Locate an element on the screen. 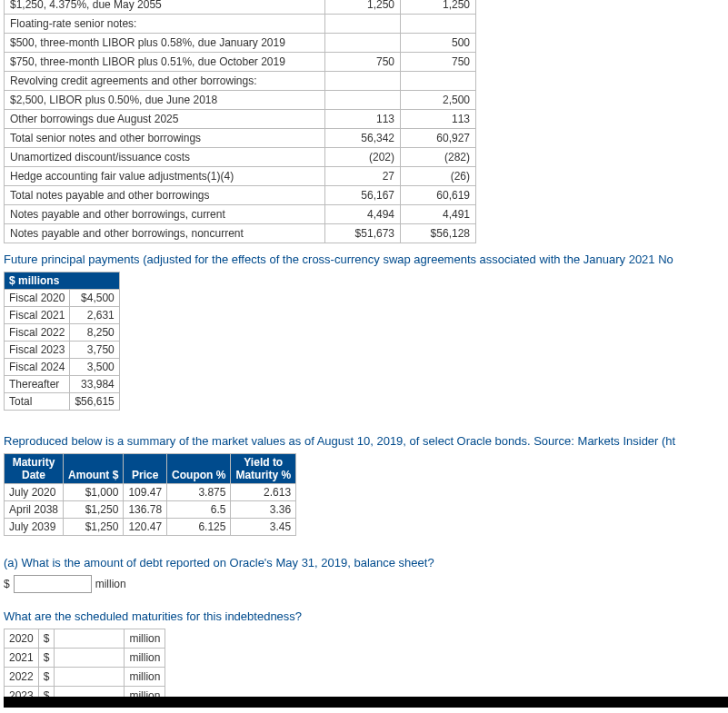 Image resolution: width=728 pixels, height=713 pixels. borrowing-col1: 56,167 is located at coordinates (364, 196).